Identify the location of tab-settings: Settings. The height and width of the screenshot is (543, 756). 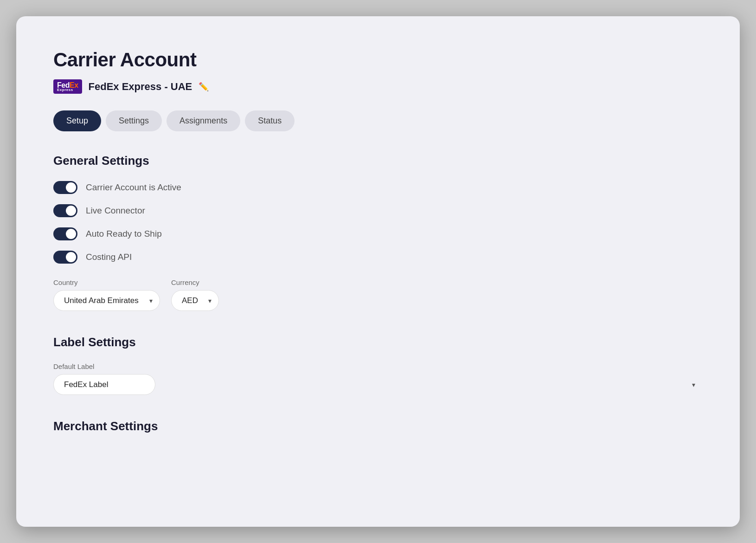
(134, 121).